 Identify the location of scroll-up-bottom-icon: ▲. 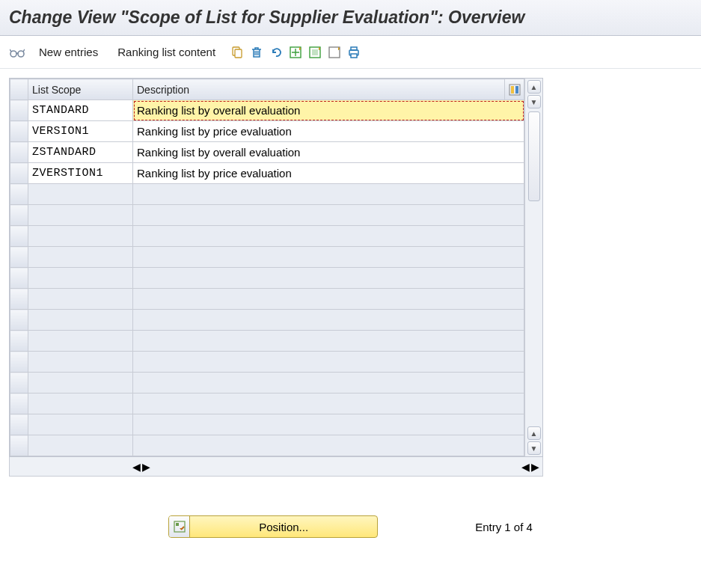
(534, 433).